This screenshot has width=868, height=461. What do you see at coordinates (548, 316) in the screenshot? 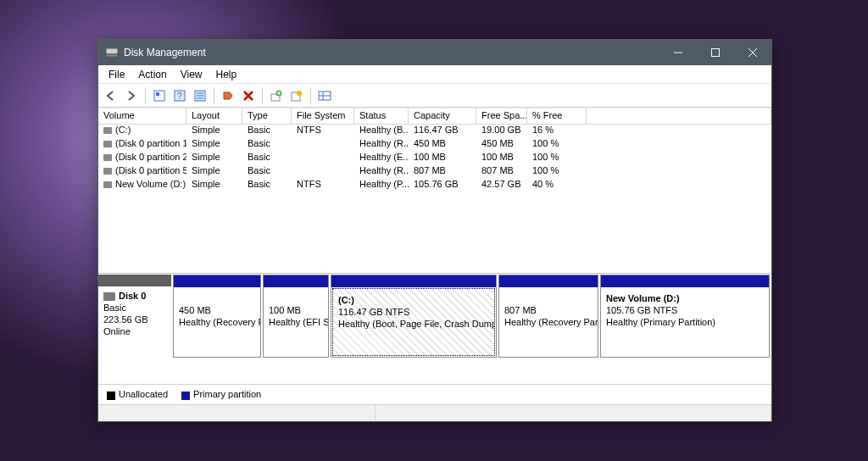
I see `partition-block: 807 MBHealthy (Recovery Part` at bounding box center [548, 316].